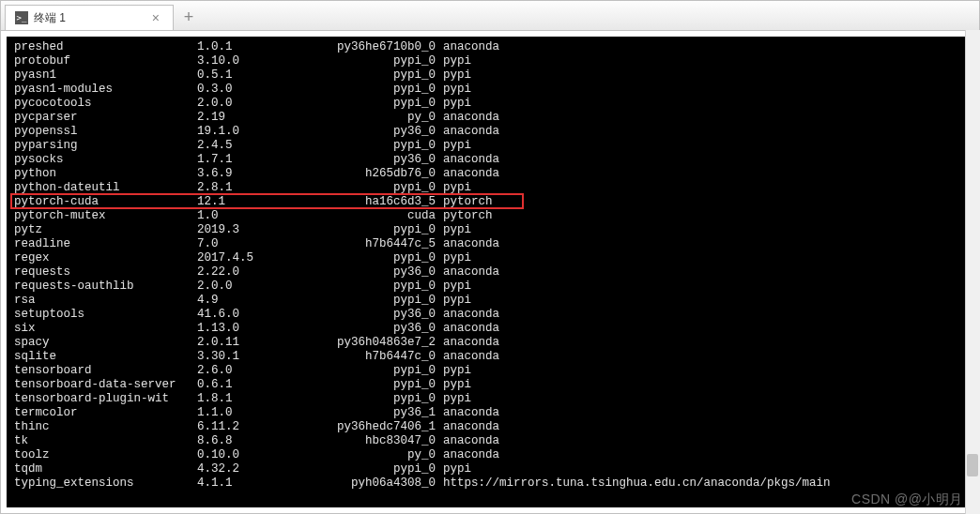 The width and height of the screenshot is (980, 514). What do you see at coordinates (258, 47) in the screenshot?
I see `pkg-version: 1.0.1` at bounding box center [258, 47].